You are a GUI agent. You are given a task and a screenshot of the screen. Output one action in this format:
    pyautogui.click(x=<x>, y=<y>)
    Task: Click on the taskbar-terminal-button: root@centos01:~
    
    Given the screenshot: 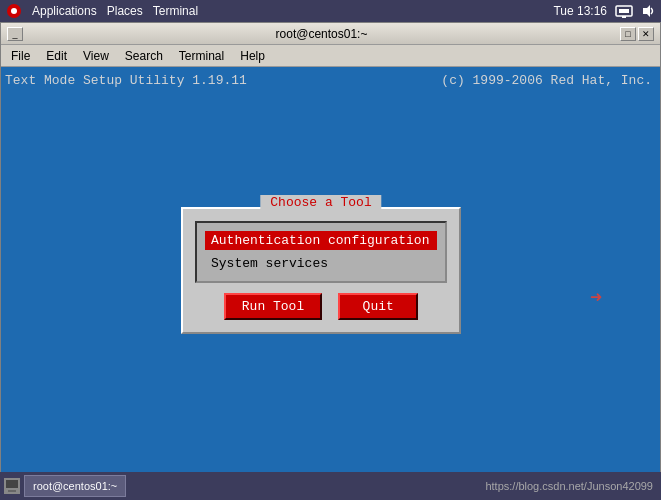 What is the action you would take?
    pyautogui.click(x=75, y=486)
    